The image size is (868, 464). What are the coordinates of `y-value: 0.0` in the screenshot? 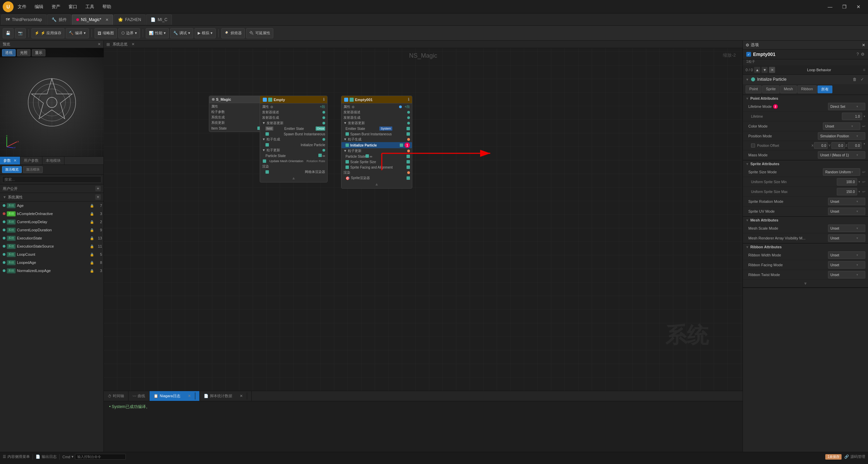 It's located at (838, 146).